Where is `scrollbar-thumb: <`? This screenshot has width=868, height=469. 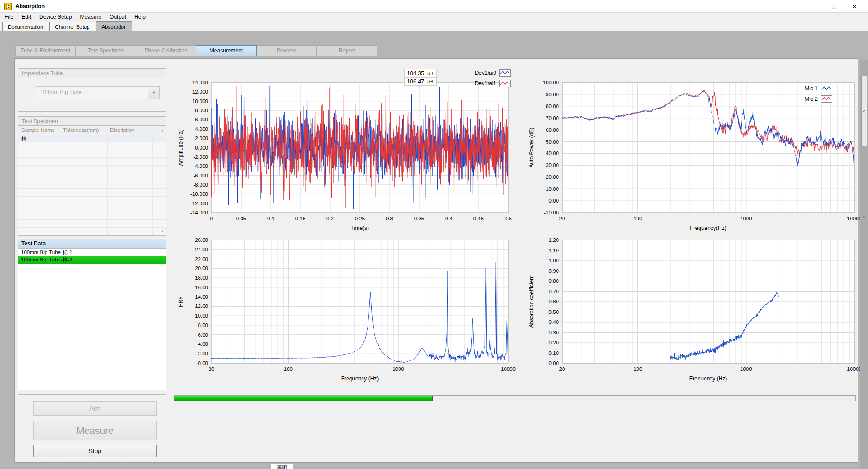
scrollbar-thumb: < is located at coordinates (864, 111).